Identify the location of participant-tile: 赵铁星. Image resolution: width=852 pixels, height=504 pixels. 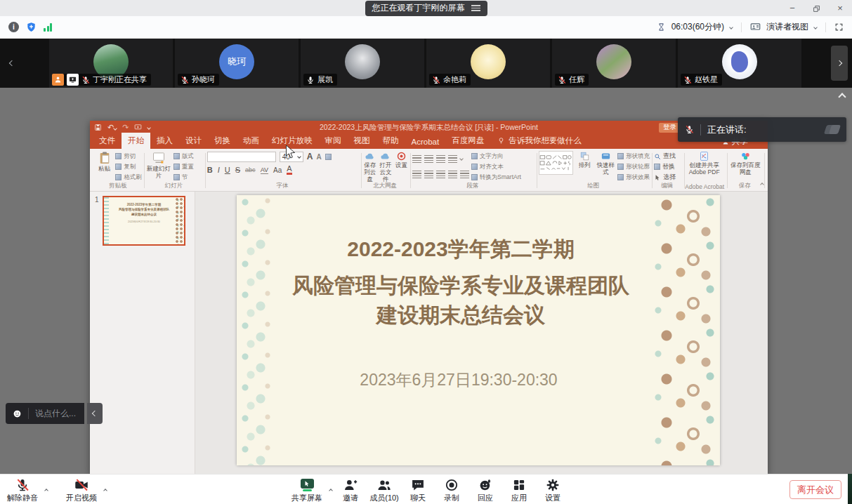
(740, 63).